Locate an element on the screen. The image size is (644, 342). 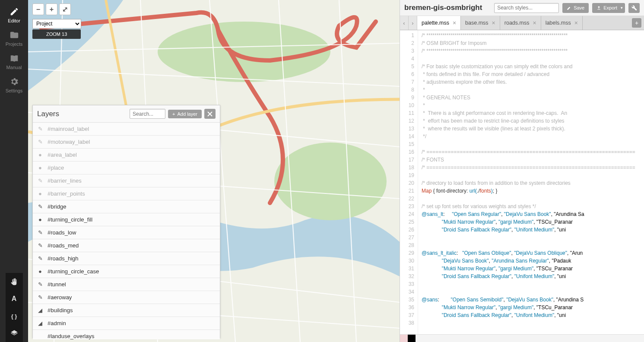
tab-roads-mss: roads.mss× is located at coordinates (521, 23).